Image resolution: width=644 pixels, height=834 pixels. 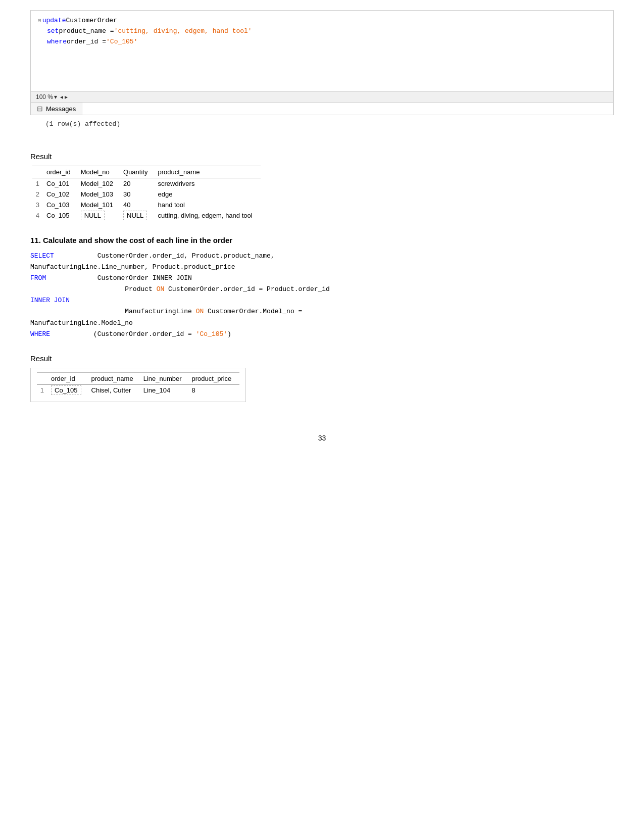 I want to click on code-line-3: where order_id = 'Co_105', so click(x=326, y=42).